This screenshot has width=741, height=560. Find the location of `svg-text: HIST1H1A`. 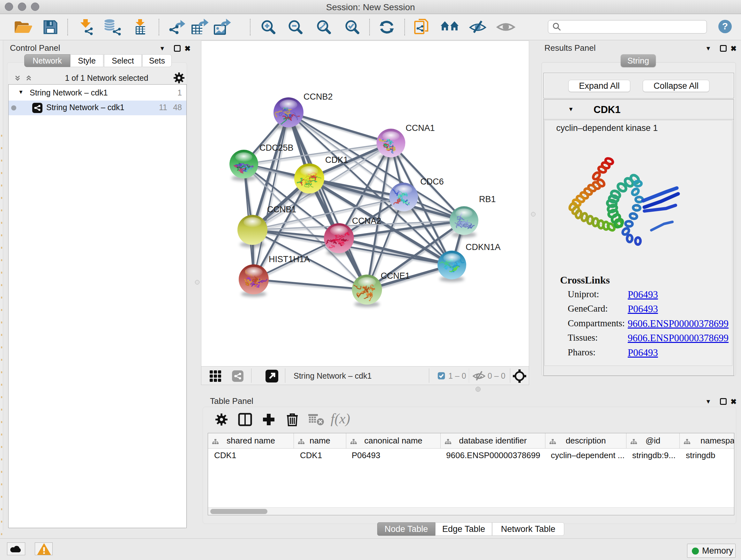

svg-text: HIST1H1A is located at coordinates (289, 259).